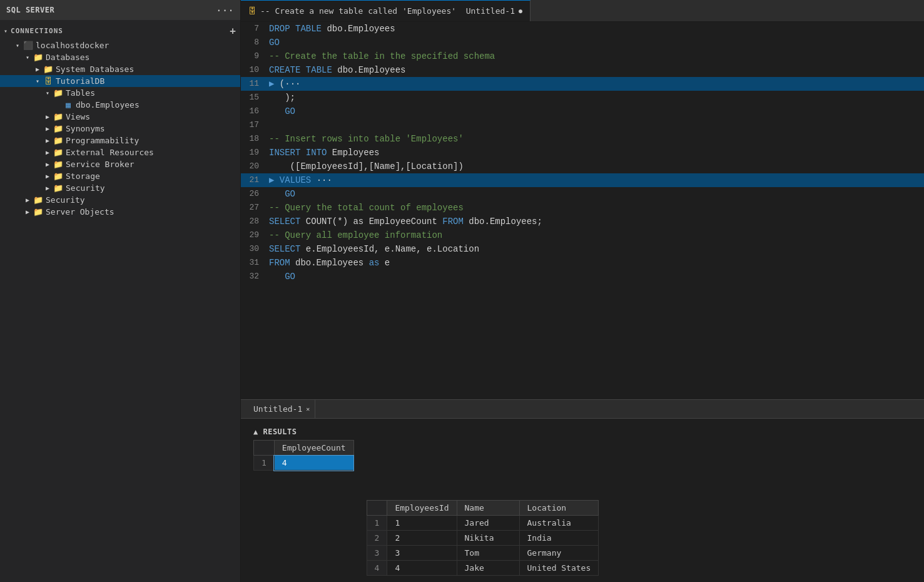 Image resolution: width=924 pixels, height=582 pixels. Describe the element at coordinates (483, 538) in the screenshot. I see `employees-results-section: EmployeesId Name Location 11JaredAustral…` at that location.